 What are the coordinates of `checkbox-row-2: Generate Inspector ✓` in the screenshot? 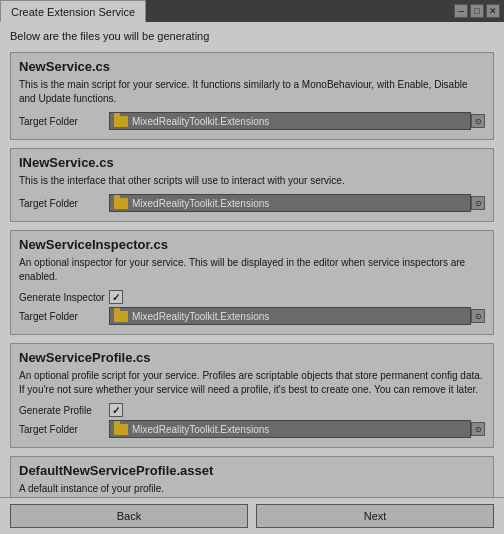 It's located at (252, 297).